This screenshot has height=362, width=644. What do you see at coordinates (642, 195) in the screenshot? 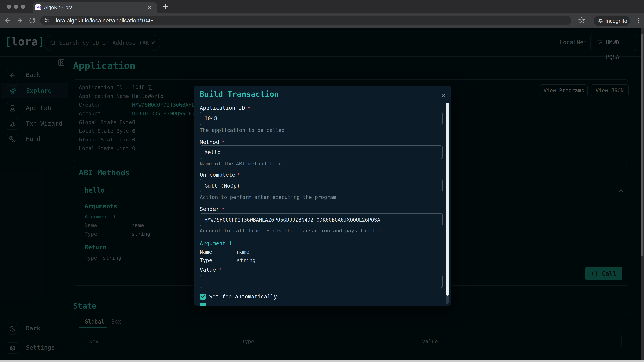
I see `browser-scrollbar` at bounding box center [642, 195].